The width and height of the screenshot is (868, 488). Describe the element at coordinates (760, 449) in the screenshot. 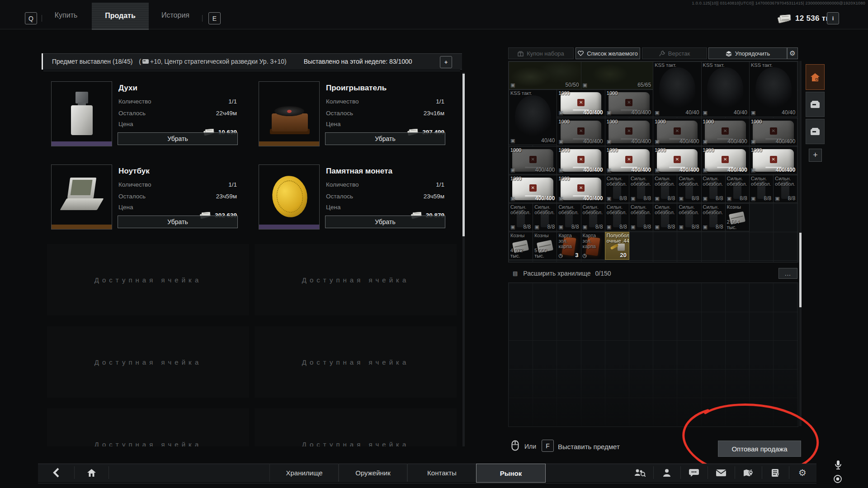

I see `wholesale-button: Оптовая продажа` at that location.